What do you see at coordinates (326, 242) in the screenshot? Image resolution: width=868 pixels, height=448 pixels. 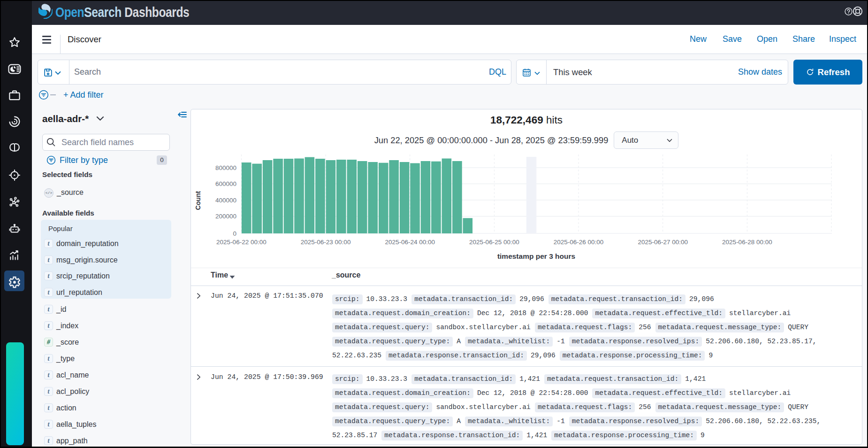 I see `svg-text: 2025-06-23 00:00` at bounding box center [326, 242].